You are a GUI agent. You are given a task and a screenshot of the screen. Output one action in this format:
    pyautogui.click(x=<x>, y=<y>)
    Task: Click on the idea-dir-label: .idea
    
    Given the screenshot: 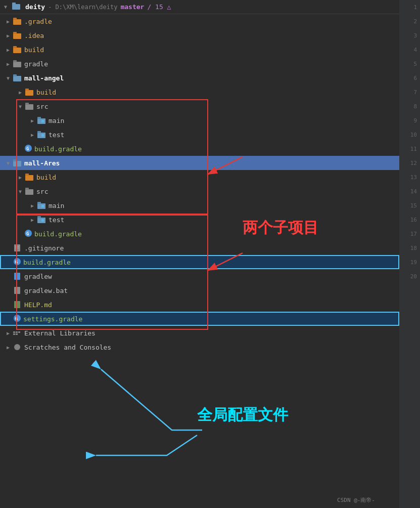 What is the action you would take?
    pyautogui.click(x=212, y=35)
    